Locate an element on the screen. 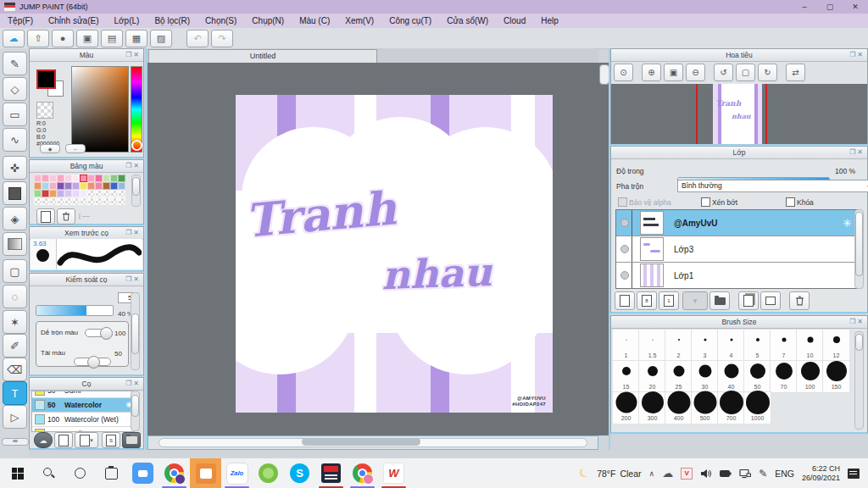 The image size is (868, 488). taskbar-coccoc-app is located at coordinates (268, 473).